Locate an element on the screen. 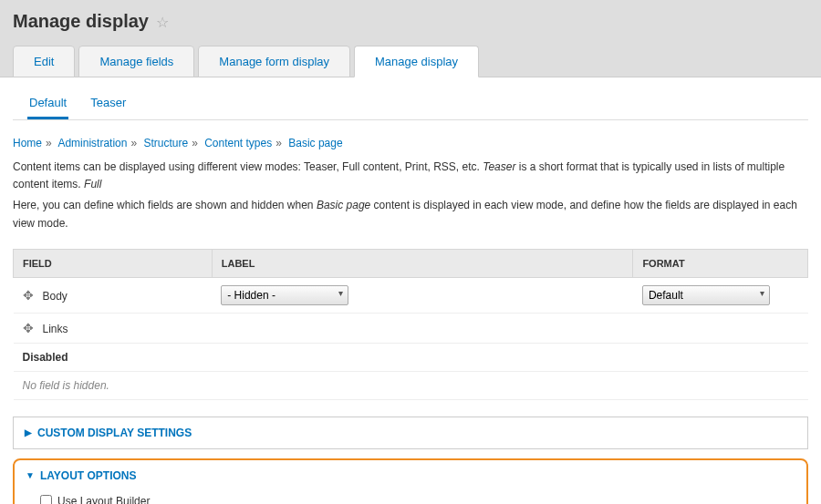  no-hidden-row: No field is hidden. is located at coordinates (410, 385).